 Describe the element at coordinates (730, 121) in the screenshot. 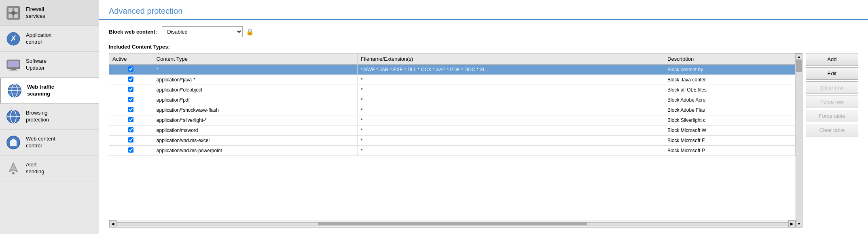

I see `cell-description: Block Silverlight c` at that location.